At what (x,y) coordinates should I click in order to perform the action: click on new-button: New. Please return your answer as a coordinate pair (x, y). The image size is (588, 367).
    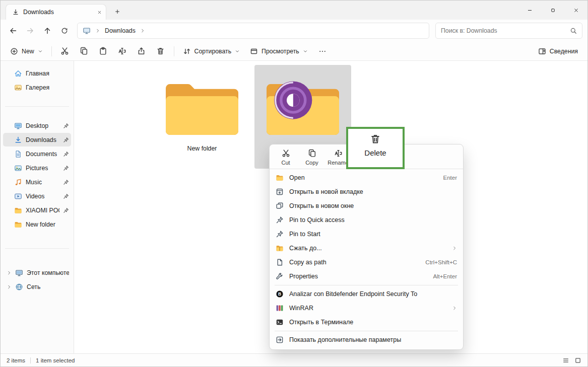
    Looking at the image, I should click on (26, 51).